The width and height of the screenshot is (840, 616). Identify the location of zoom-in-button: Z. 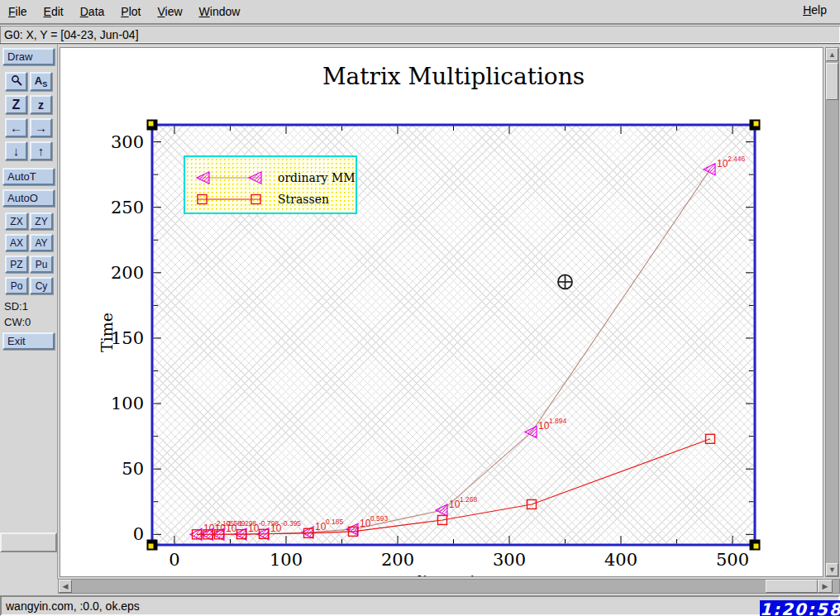
(17, 104).